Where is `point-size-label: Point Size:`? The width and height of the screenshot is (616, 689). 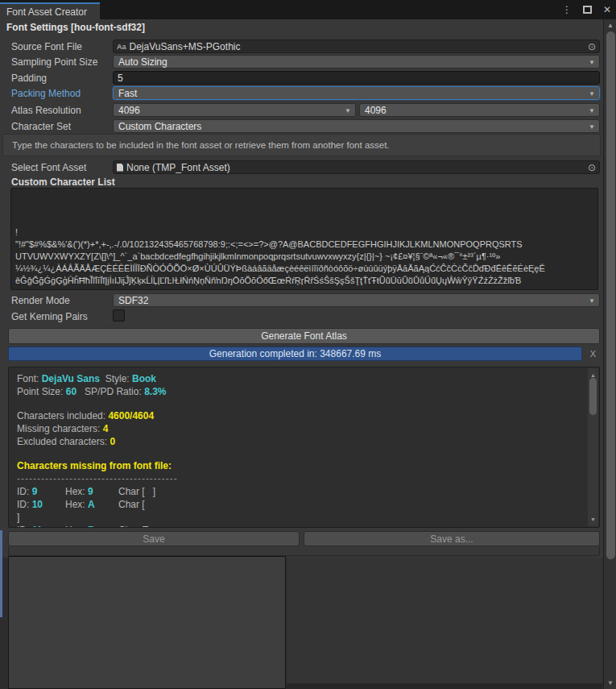
point-size-label: Point Size: is located at coordinates (40, 392).